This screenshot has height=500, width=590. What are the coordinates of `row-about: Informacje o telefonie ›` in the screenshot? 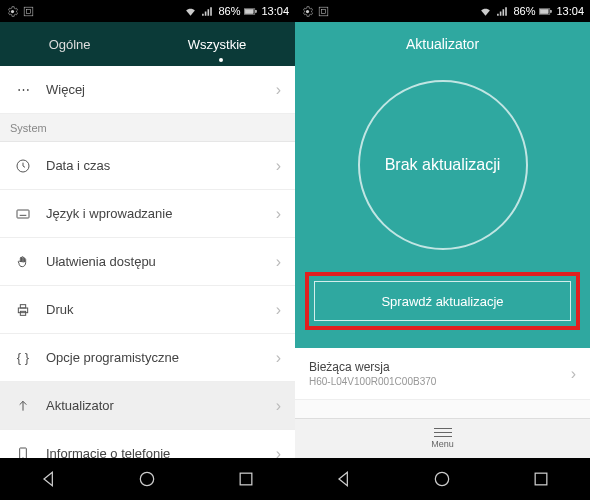 It's located at (148, 444).